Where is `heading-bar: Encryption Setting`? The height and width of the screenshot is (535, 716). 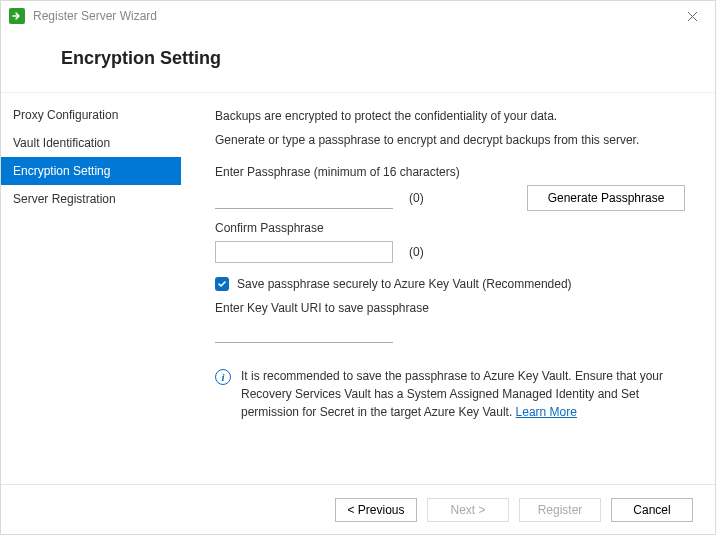
heading-bar: Encryption Setting is located at coordinates (358, 62).